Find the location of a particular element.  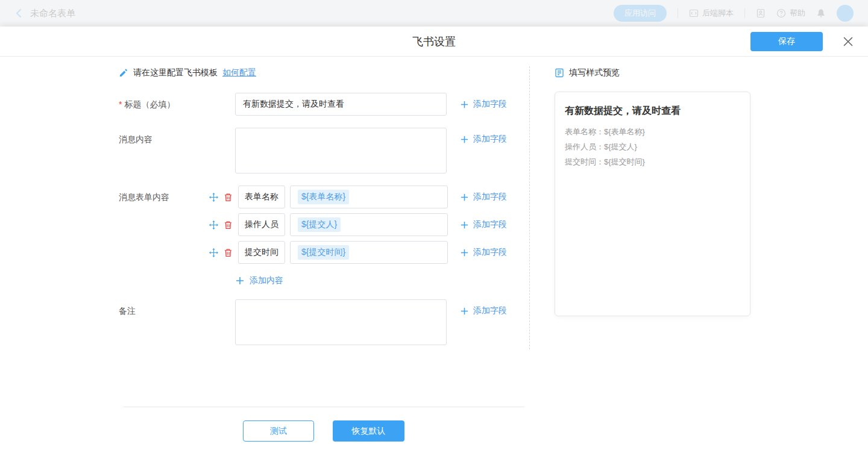

add-field-button-title: 添加字段 is located at coordinates (483, 104).